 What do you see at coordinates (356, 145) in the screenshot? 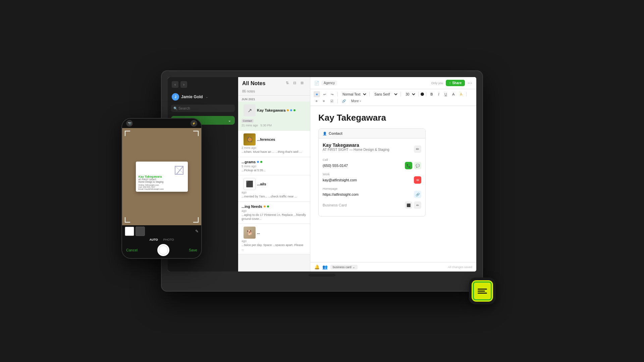
I see `contact-name: Kay Takegawara` at bounding box center [356, 145].